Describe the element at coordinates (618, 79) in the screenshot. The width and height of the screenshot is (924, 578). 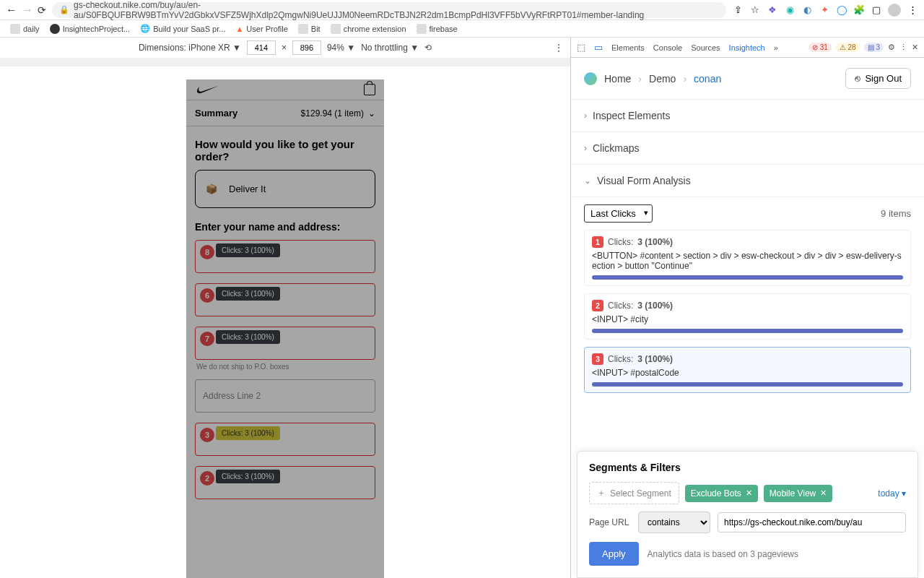
I see `crumb-home: Home` at that location.